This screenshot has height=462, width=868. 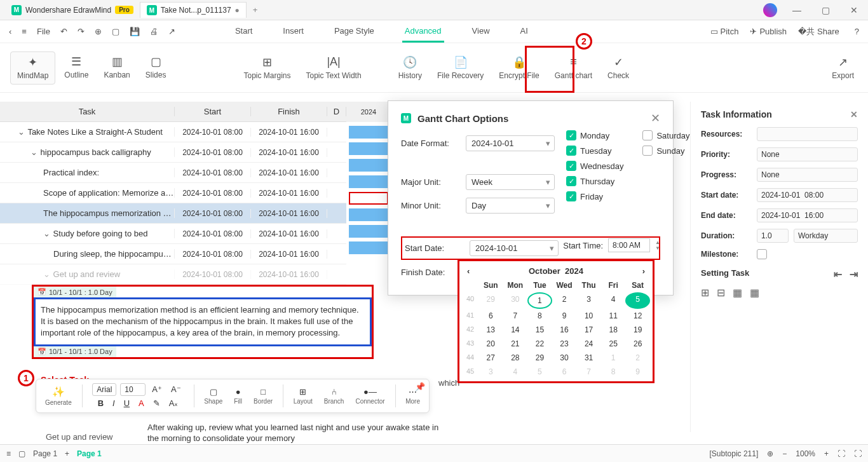 I want to click on layout-button: ⊞Layout, so click(x=303, y=396).